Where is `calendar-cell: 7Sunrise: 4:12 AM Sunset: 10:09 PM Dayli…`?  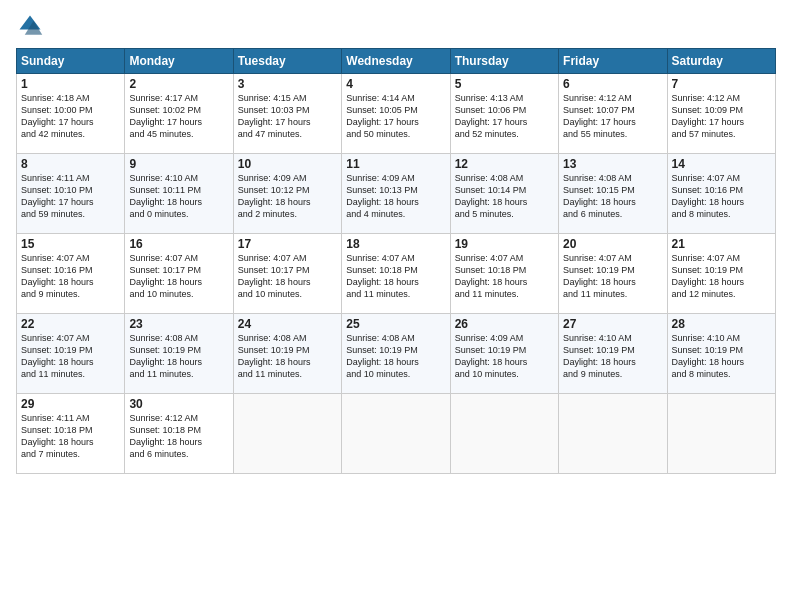 calendar-cell: 7Sunrise: 4:12 AM Sunset: 10:09 PM Dayli… is located at coordinates (721, 114).